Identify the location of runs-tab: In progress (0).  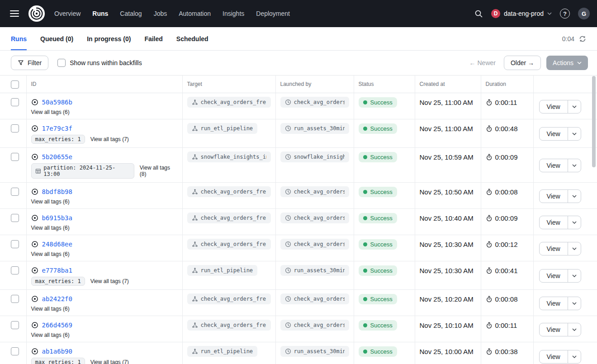
(109, 39).